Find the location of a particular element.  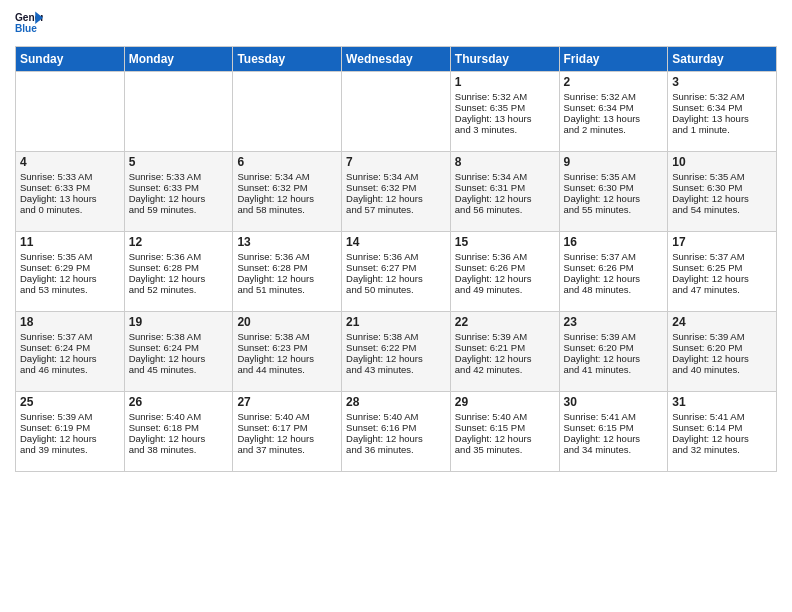

calendar-cell: 28Sunrise: 5:40 AMSunset: 6:16 PMDayligh… is located at coordinates (396, 432).